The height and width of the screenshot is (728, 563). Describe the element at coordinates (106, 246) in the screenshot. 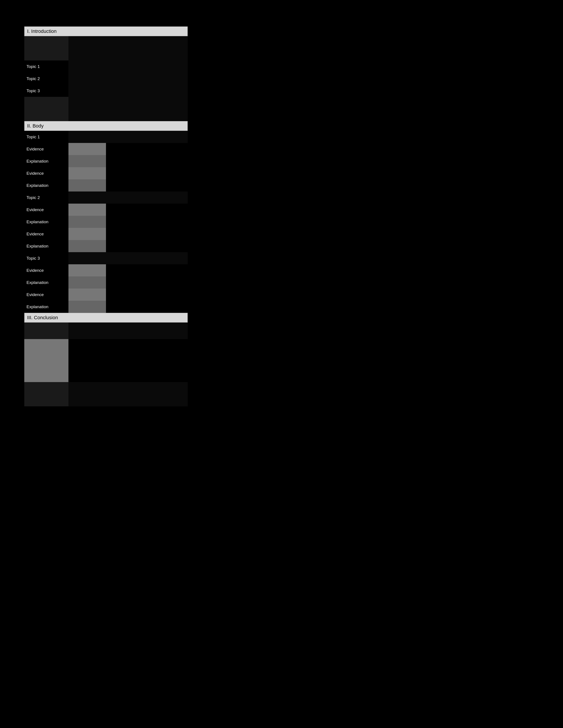

I see `body-t2-explanation2-row: Explanation` at that location.